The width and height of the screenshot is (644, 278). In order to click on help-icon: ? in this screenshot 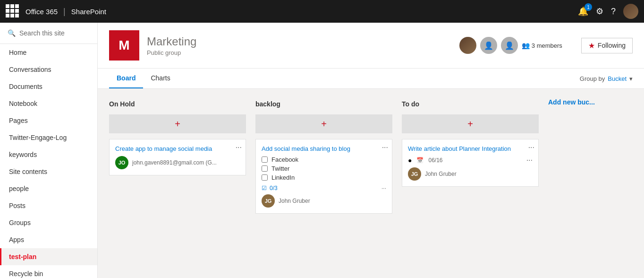, I will do `click(613, 11)`.